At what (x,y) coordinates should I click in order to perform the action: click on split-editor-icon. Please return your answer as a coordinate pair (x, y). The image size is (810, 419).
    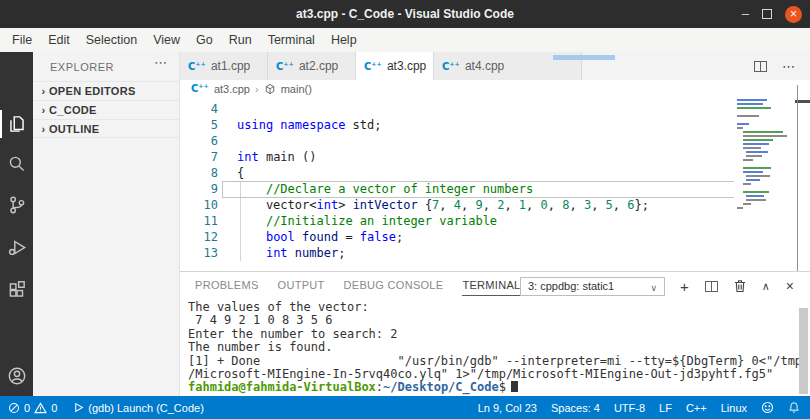
    Looking at the image, I should click on (760, 66).